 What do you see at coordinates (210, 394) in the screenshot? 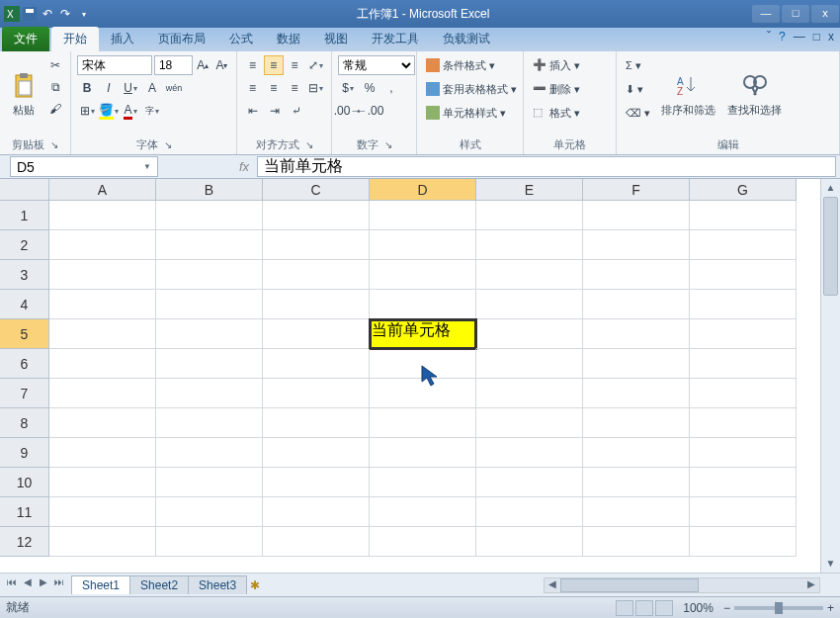
I see `cell-B7` at bounding box center [210, 394].